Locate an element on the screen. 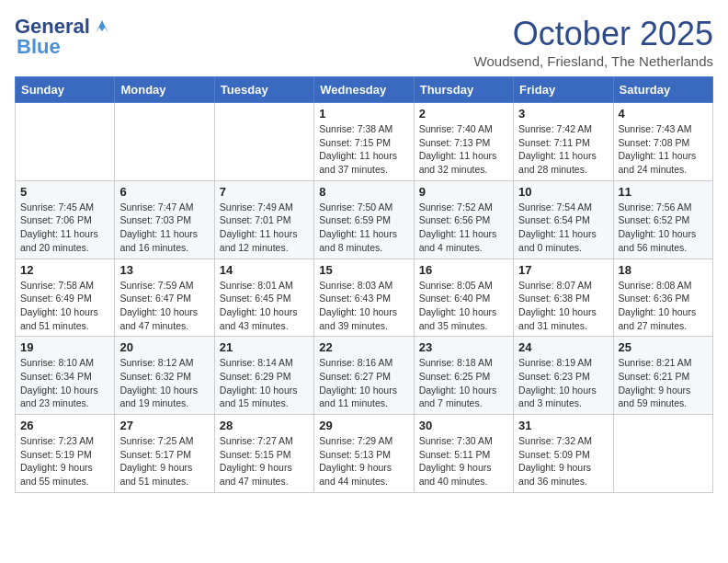  day-number: 8 is located at coordinates (364, 191).